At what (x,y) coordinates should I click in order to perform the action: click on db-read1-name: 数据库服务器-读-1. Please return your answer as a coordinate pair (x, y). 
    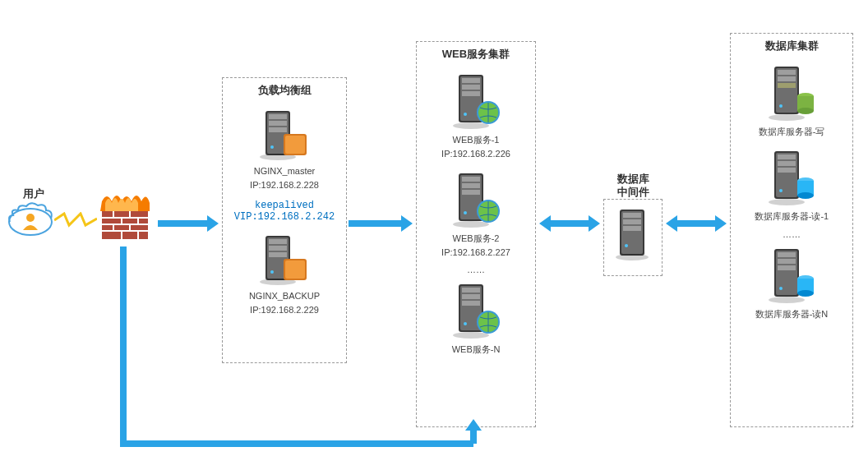
    Looking at the image, I should click on (792, 217).